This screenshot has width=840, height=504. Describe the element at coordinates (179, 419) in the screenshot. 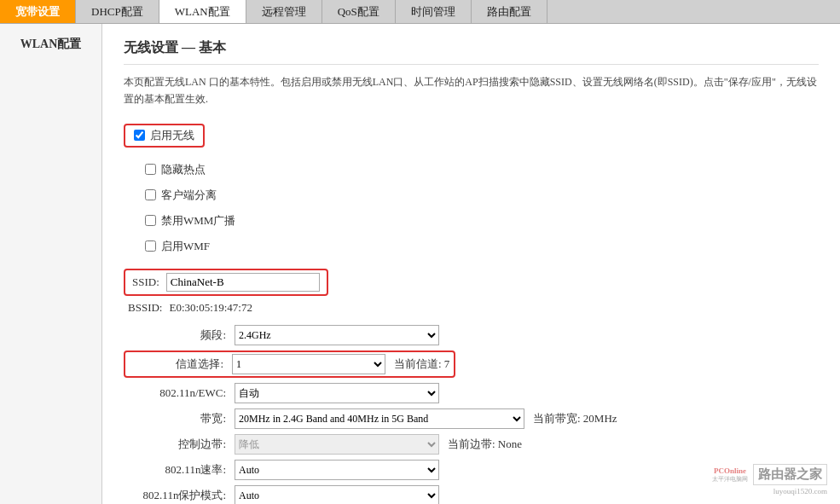

I see `bandwidth-label: 带宽:` at that location.